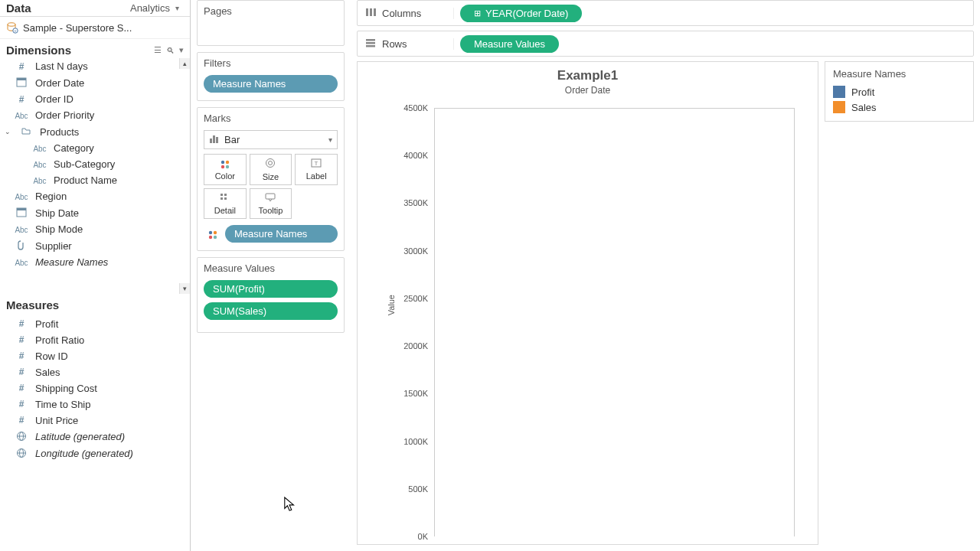 This screenshot has width=980, height=551. Describe the element at coordinates (95, 28) in the screenshot. I see `datasource-row: + Sample - Superstore S...` at that location.